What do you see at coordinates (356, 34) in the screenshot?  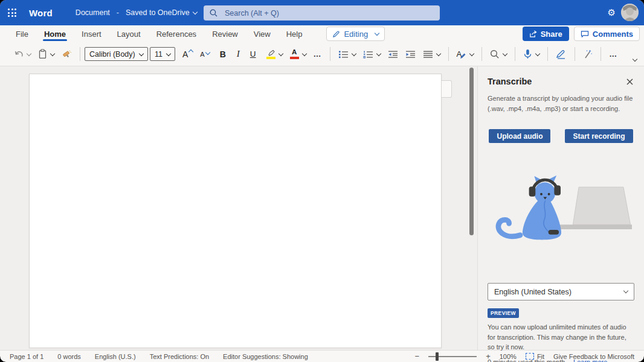 I see `editing-label: Editing` at bounding box center [356, 34].